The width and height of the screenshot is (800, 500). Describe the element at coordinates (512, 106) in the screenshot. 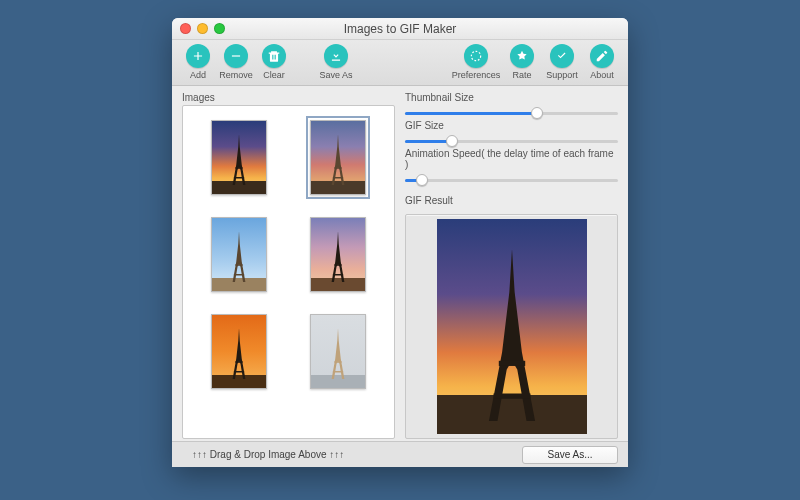

I see `thumbnail-size-slider-row: Thumbnail Size` at that location.